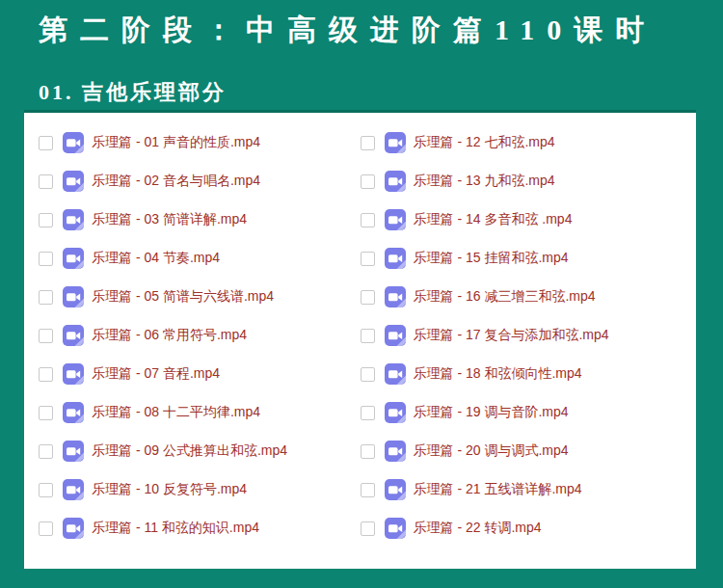 This screenshot has height=588, width=723. What do you see at coordinates (362, 23) in the screenshot?
I see `page-title: 第二阶段：中高级进阶篇110课时` at bounding box center [362, 23].